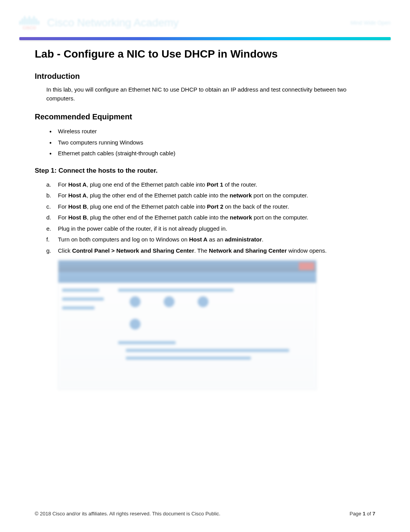  Describe the element at coordinates (205, 514) in the screenshot. I see `document-footer: © 2018 Cisco and/or its affiliates. All …` at that location.